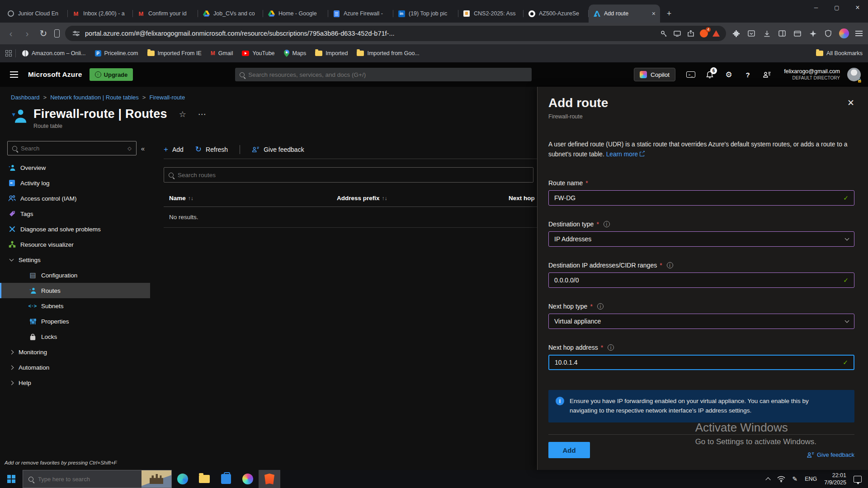 The height and width of the screenshot is (488, 868). I want to click on refresh-command: ↻ Refresh, so click(212, 149).